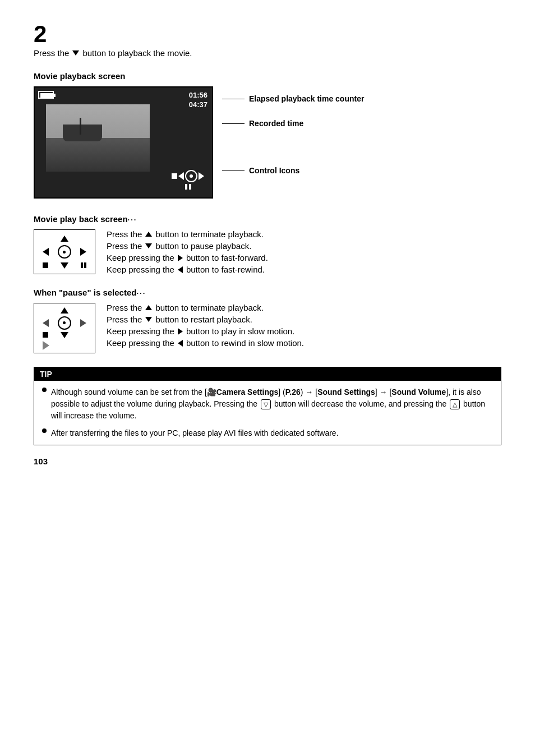 Image resolution: width=535 pixels, height=756 pixels. I want to click on pcell-up, so click(65, 311).